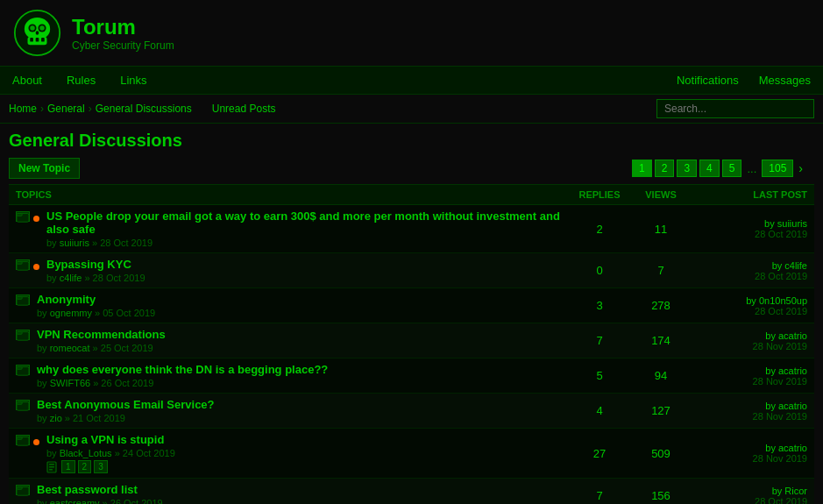 This screenshot has width=823, height=504. I want to click on lastpost-author: c4life, so click(796, 266).